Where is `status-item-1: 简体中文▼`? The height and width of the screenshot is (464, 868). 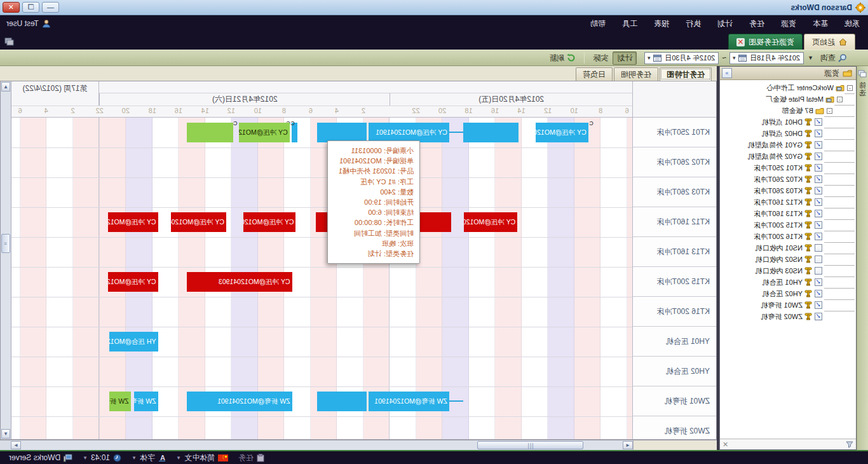
status-item-1: 简体中文▼ is located at coordinates (202, 458).